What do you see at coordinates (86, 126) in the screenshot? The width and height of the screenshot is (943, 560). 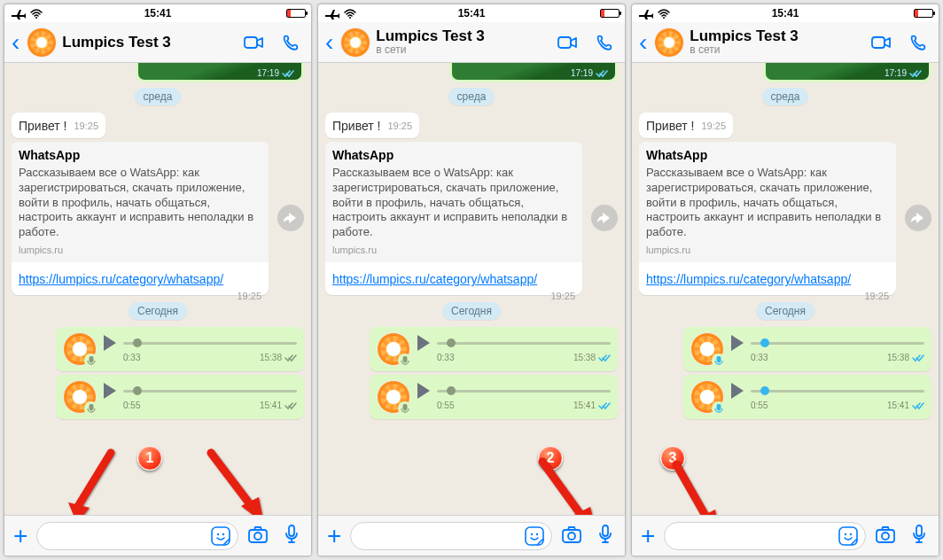 I see `greeting-time: 19:25` at bounding box center [86, 126].